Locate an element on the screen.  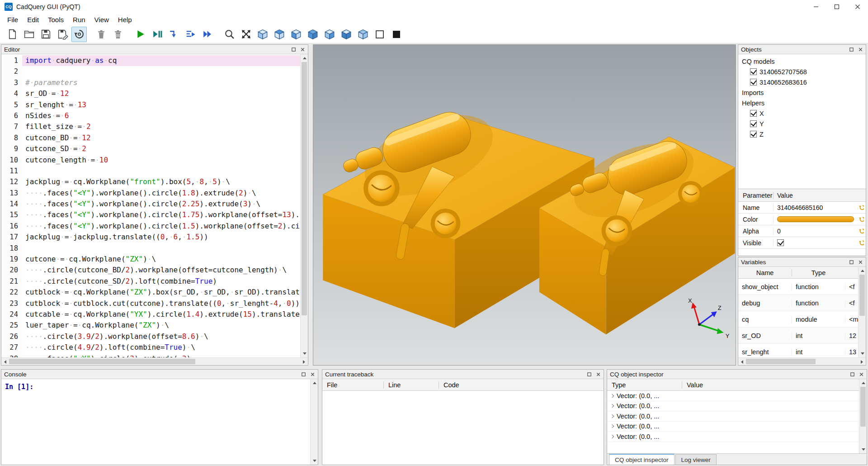
menu-view: View is located at coordinates (102, 20).